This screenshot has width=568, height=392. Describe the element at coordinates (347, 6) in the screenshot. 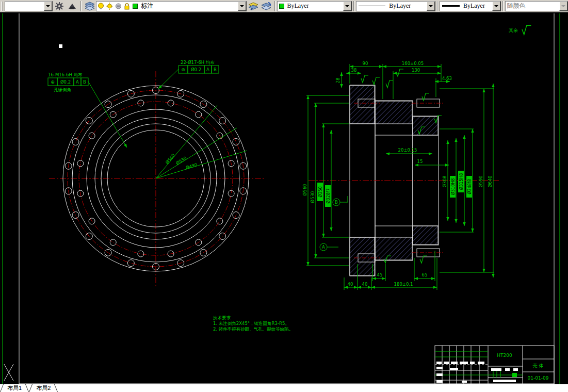

I see `color-dropdown-button` at that location.